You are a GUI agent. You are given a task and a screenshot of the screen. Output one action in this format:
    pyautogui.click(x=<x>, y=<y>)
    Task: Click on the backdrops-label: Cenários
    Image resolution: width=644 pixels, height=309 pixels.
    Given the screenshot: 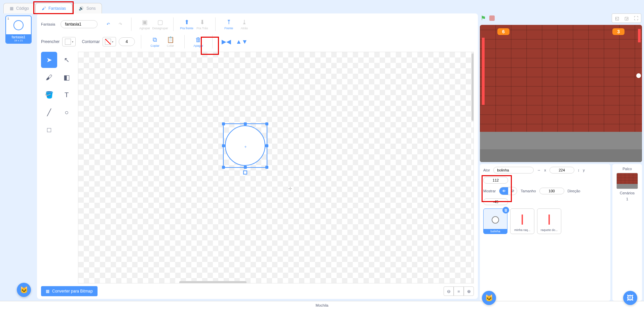 What is the action you would take?
    pyautogui.click(x=627, y=193)
    